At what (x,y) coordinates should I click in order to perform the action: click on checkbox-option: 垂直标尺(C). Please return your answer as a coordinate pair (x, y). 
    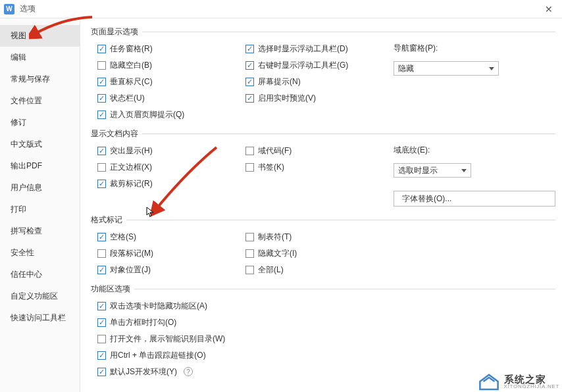
    Looking at the image, I should click on (171, 82).